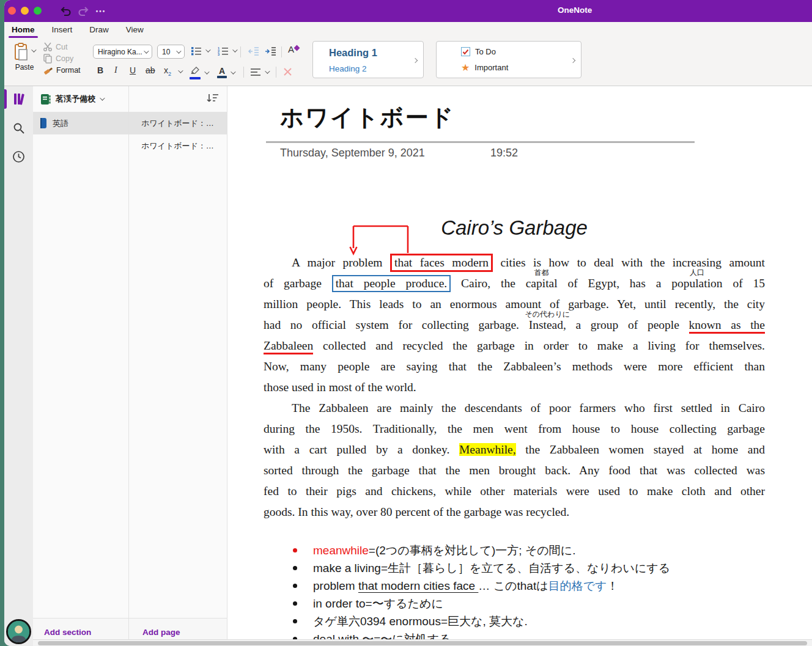  I want to click on text-segment: with a cart pulled by a donkey., so click(361, 450).